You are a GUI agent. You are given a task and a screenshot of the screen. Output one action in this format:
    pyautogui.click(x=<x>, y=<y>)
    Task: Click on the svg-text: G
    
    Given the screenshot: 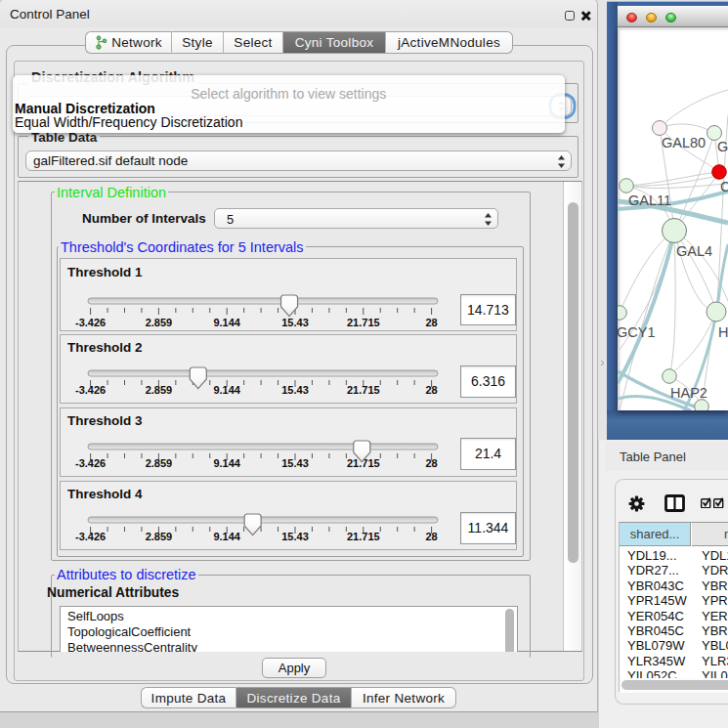 What is the action you would take?
    pyautogui.click(x=723, y=147)
    